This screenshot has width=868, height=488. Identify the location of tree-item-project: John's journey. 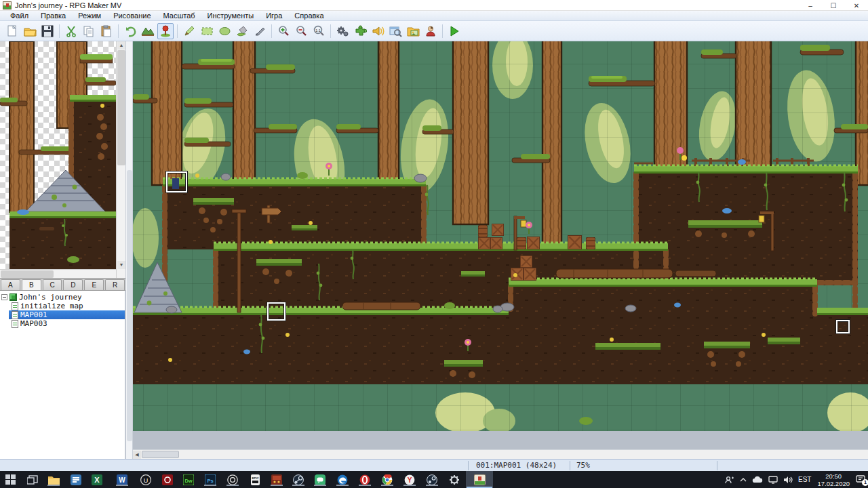
(62, 297).